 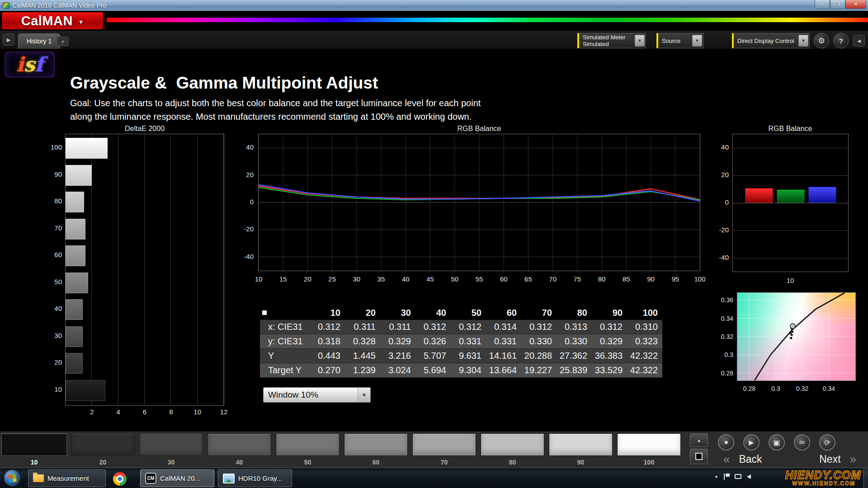 What do you see at coordinates (726, 459) in the screenshot?
I see `chevron-left-icon: «` at bounding box center [726, 459].